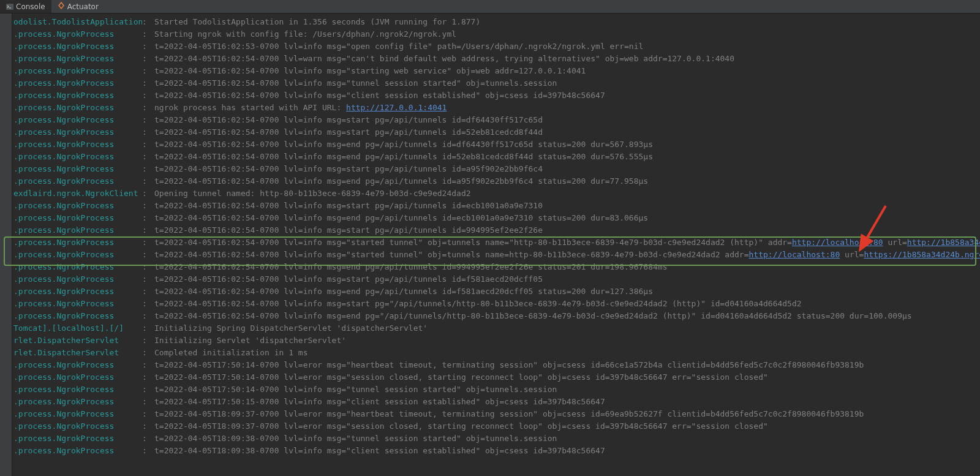 The height and width of the screenshot is (476, 980). What do you see at coordinates (490, 7) in the screenshot?
I see `tab-bar: Console Actuator` at bounding box center [490, 7].